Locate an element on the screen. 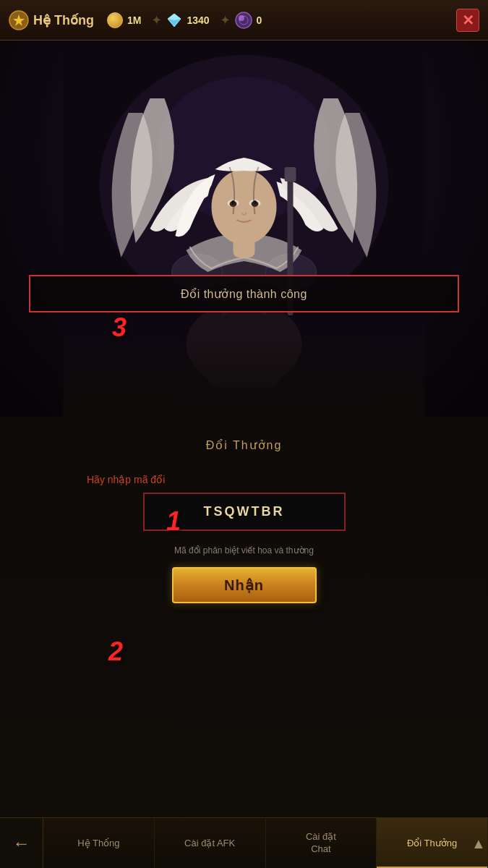 This screenshot has width=488, height=868. diamond-value: 1340 is located at coordinates (198, 20).